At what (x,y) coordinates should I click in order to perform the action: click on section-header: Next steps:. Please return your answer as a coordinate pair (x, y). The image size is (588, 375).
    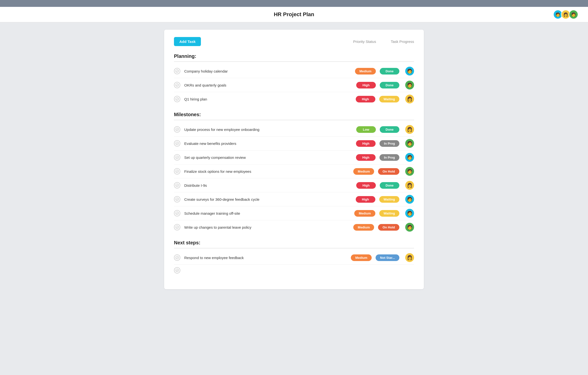
    Looking at the image, I should click on (294, 244).